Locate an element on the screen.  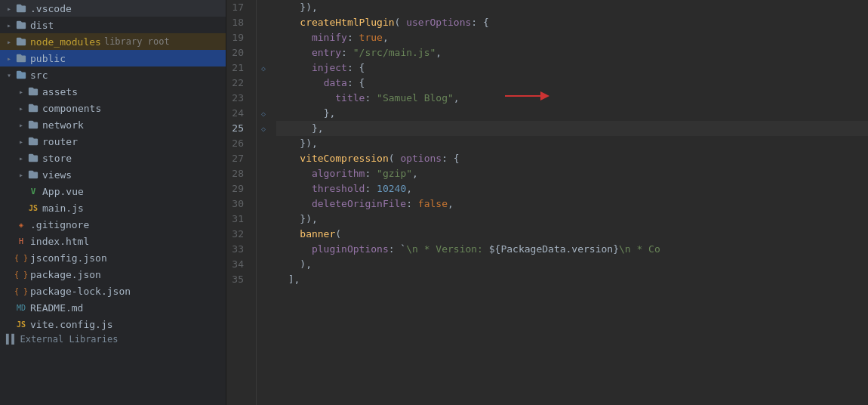
line-number-28: 28 is located at coordinates (239, 174).